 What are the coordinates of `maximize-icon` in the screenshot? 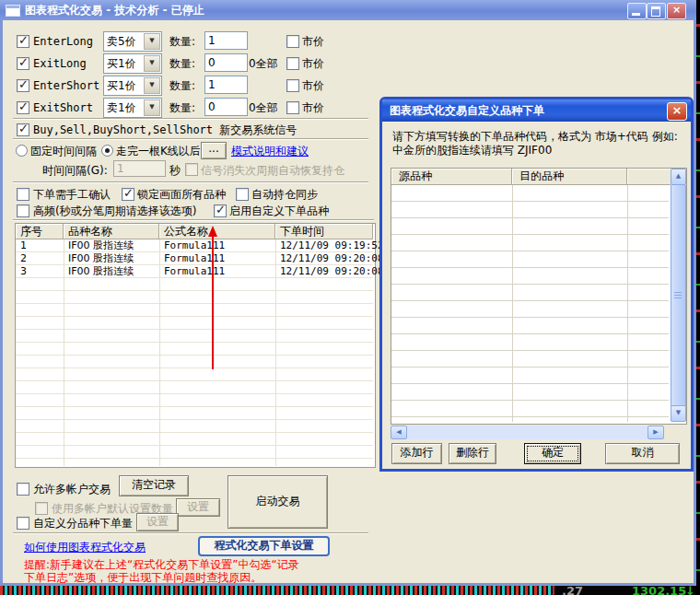 It's located at (656, 11).